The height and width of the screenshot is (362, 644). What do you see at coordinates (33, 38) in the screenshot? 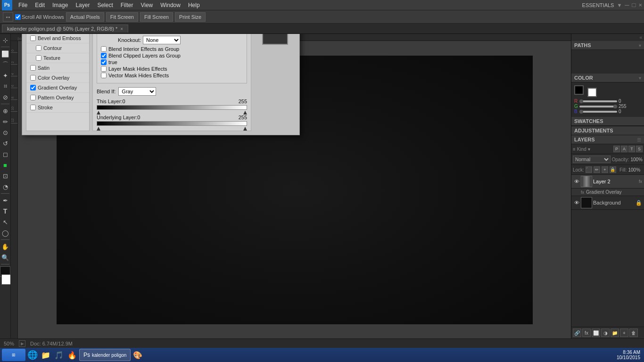
I see `bevel-emboss-check` at bounding box center [33, 38].